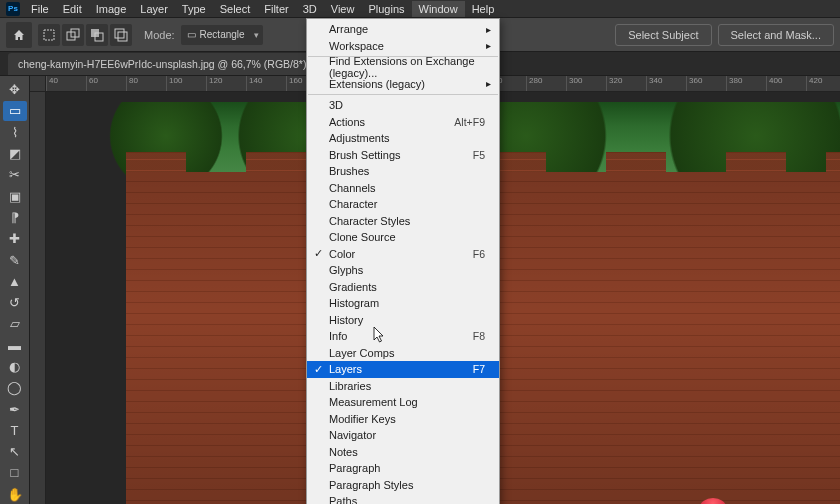  What do you see at coordinates (484, 9) in the screenshot?
I see `menu-help: Help` at bounding box center [484, 9].